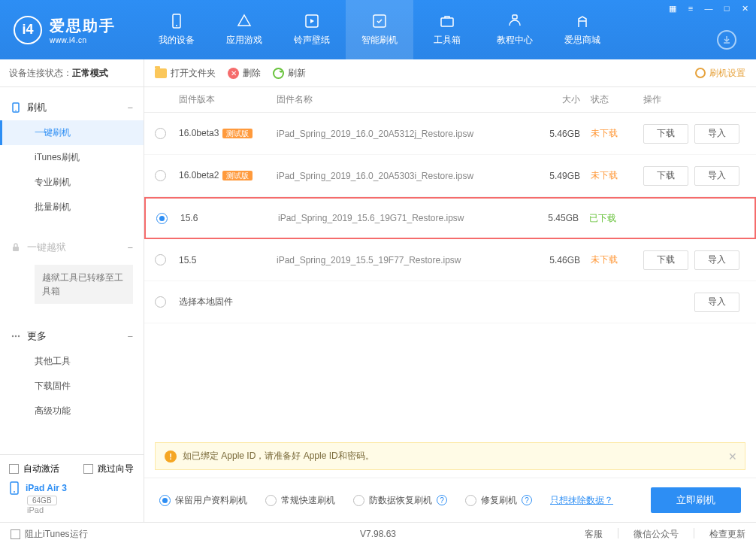  I want to click on sidebar-item: 批量刷机, so click(72, 208).